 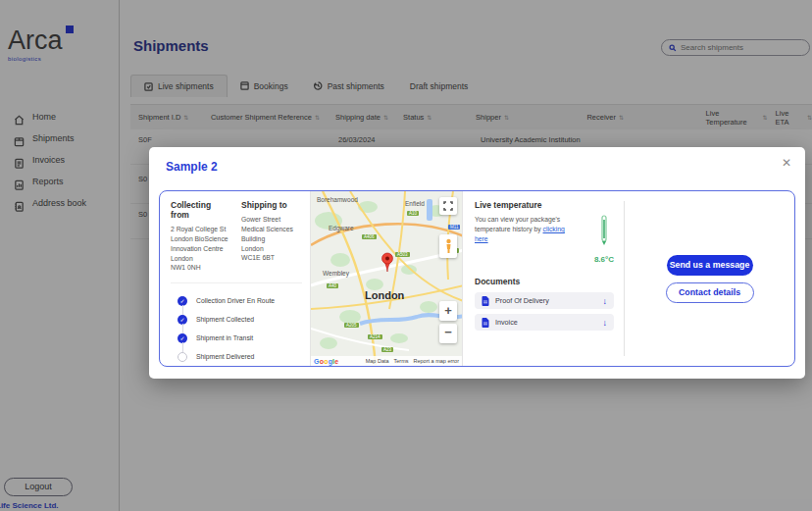 What do you see at coordinates (272, 236) in the screenshot?
I see `shipping-to-block: Shipping to Gower Street Medical Science…` at bounding box center [272, 236].